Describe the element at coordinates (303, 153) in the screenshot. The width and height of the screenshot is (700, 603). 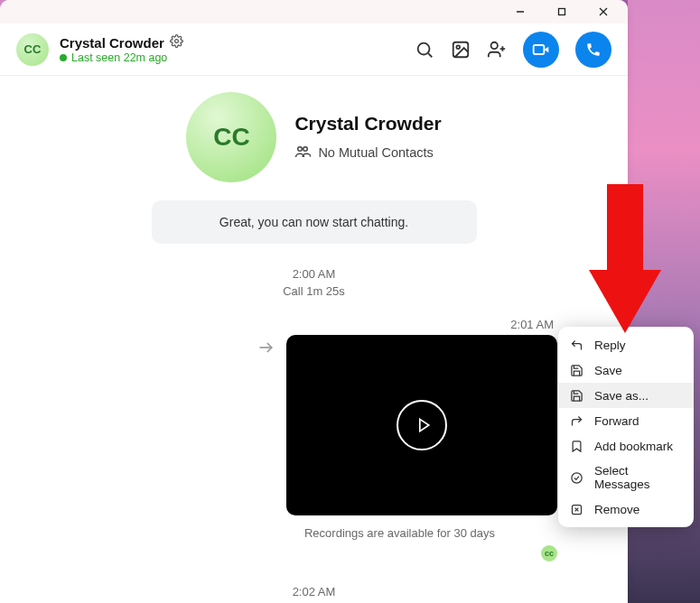
I see `contacts-icon` at that location.